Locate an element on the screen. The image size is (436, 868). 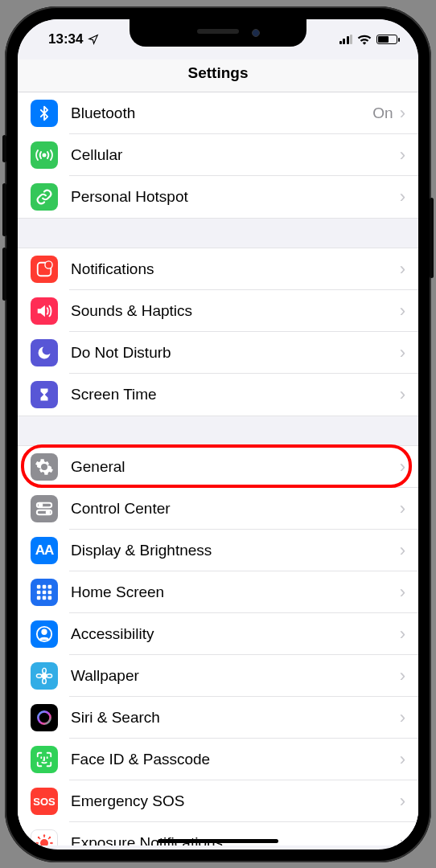
settings-row-siri: Siri & Search› is located at coordinates (218, 718).